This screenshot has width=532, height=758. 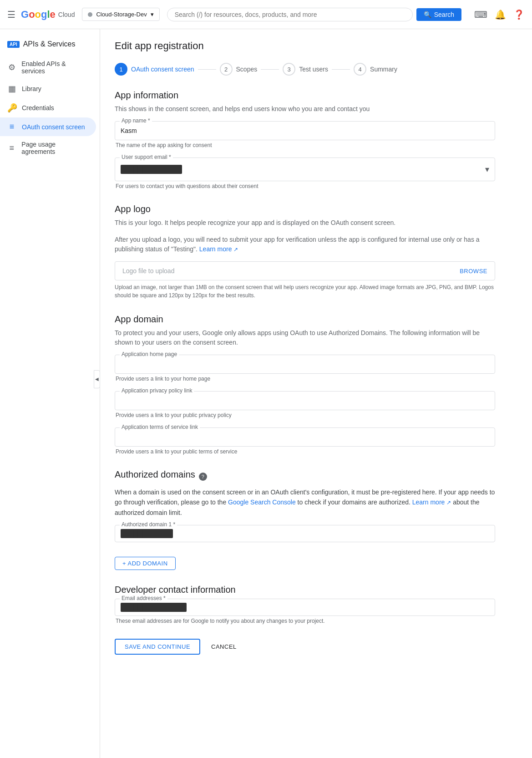 I want to click on app-name-label: App name, so click(x=136, y=121).